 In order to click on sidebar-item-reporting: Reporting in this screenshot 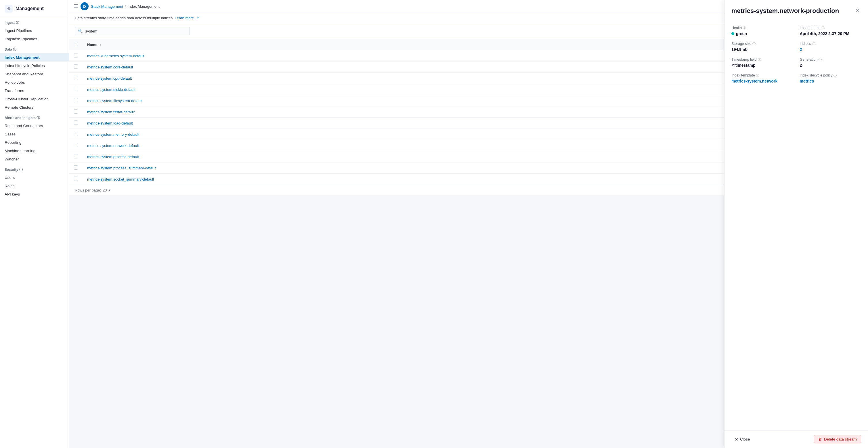, I will do `click(34, 142)`.